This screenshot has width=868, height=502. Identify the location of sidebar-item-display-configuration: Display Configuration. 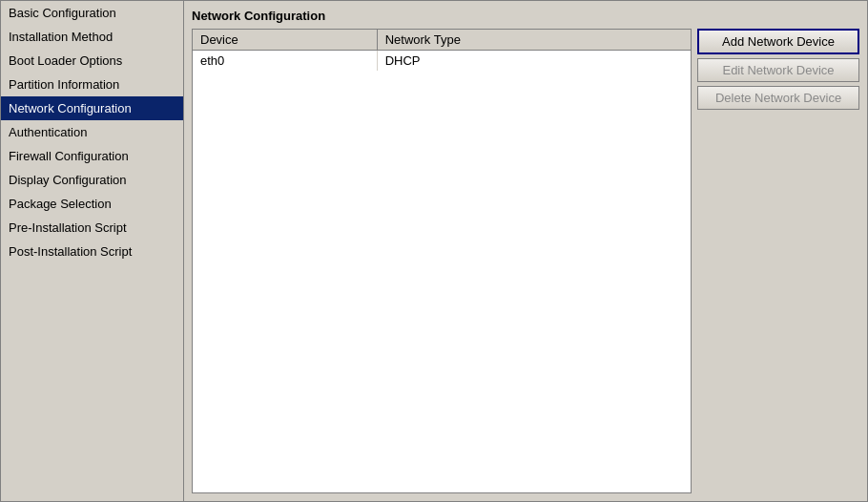
(92, 179).